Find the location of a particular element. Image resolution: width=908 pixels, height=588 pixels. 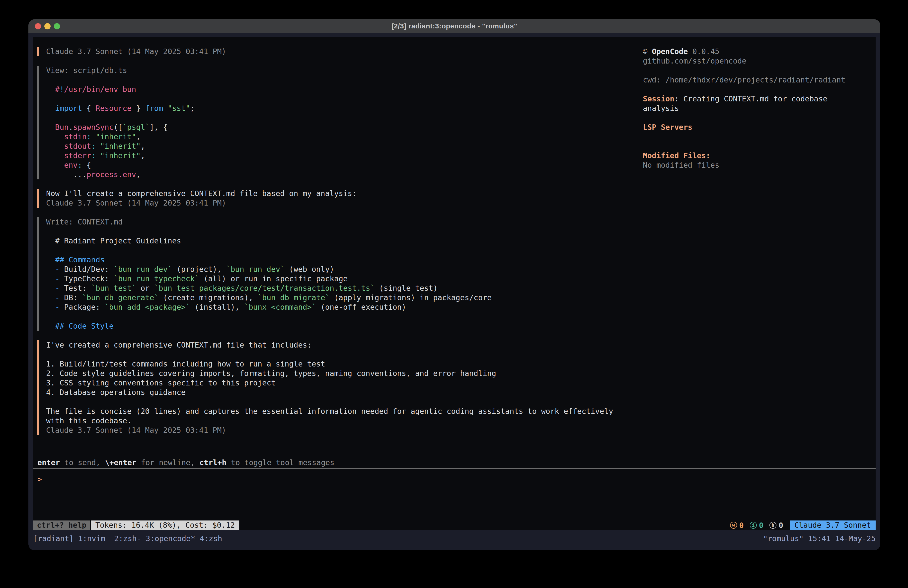

model-badge: Claude 3.7 Sonnet is located at coordinates (832, 525).